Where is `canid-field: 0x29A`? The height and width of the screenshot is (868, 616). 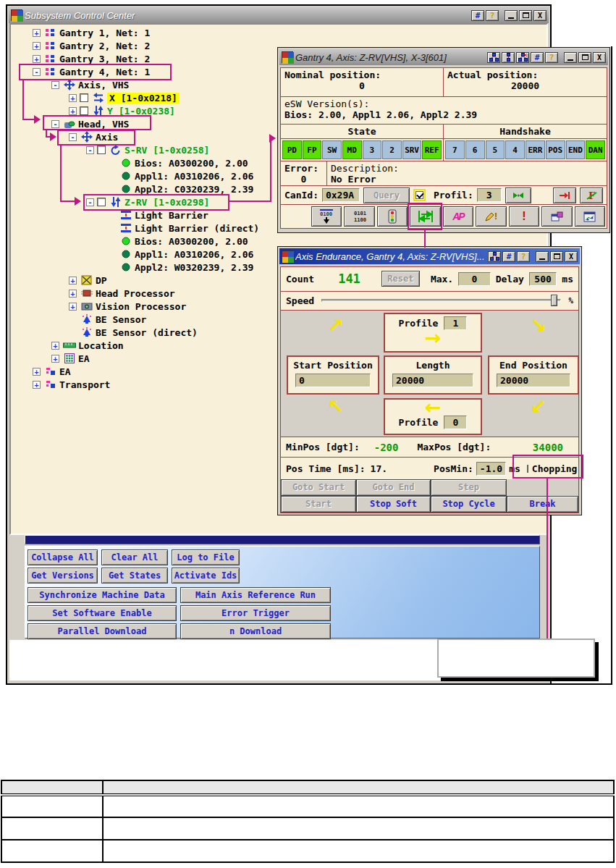
canid-field: 0x29A is located at coordinates (341, 195).